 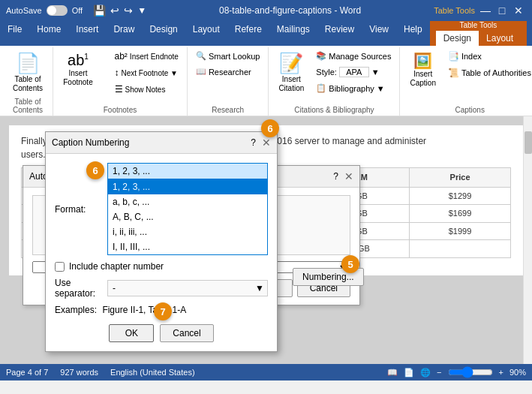 I want to click on index-label: Index, so click(x=471, y=56).